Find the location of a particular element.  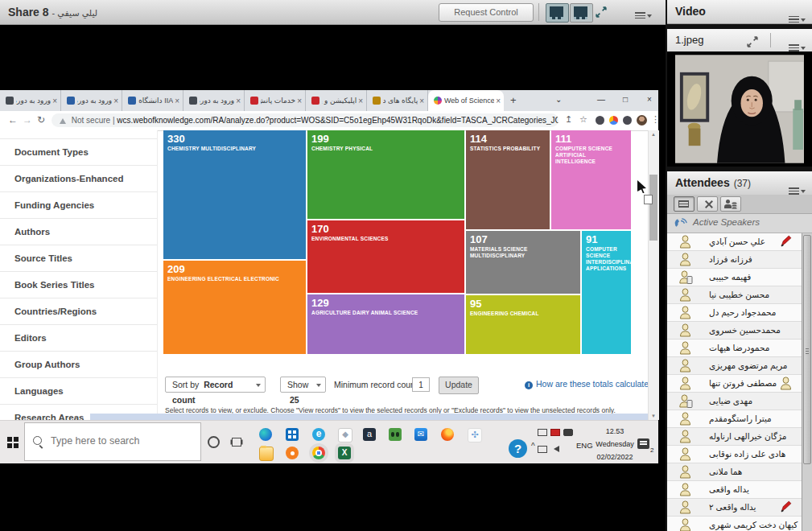

treemap-cell: 95ENGINEERING CHEMICAL is located at coordinates (523, 325).